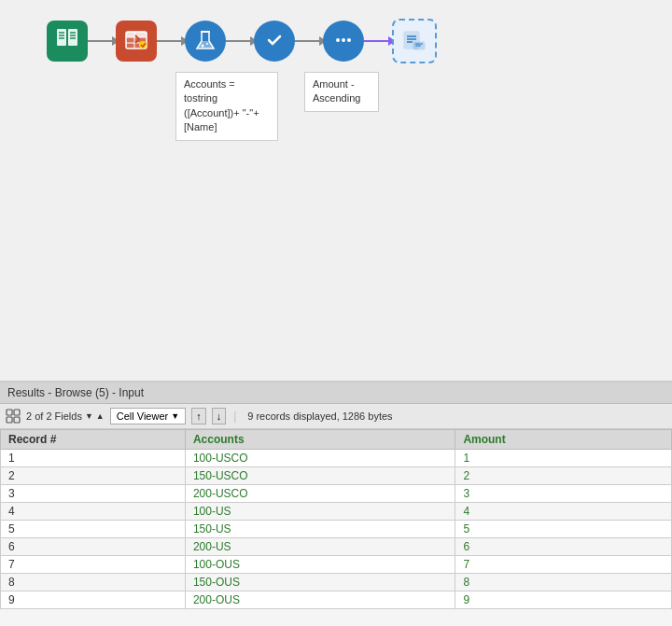 The width and height of the screenshot is (672, 626). I want to click on cell-accounts: 150-OUS, so click(319, 582).